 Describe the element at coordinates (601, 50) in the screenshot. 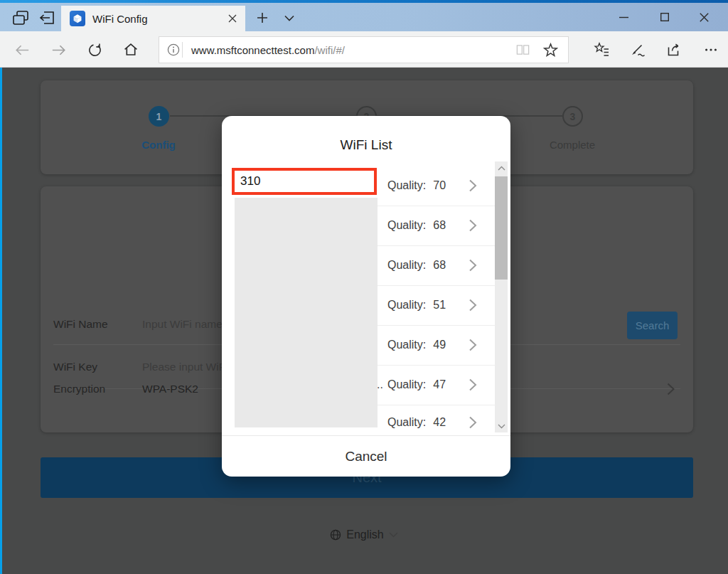

I see `hub-button` at that location.